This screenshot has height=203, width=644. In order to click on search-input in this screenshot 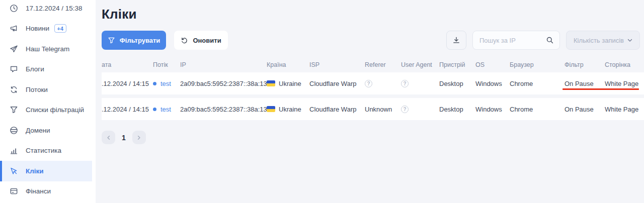, I will do `click(516, 40)`.